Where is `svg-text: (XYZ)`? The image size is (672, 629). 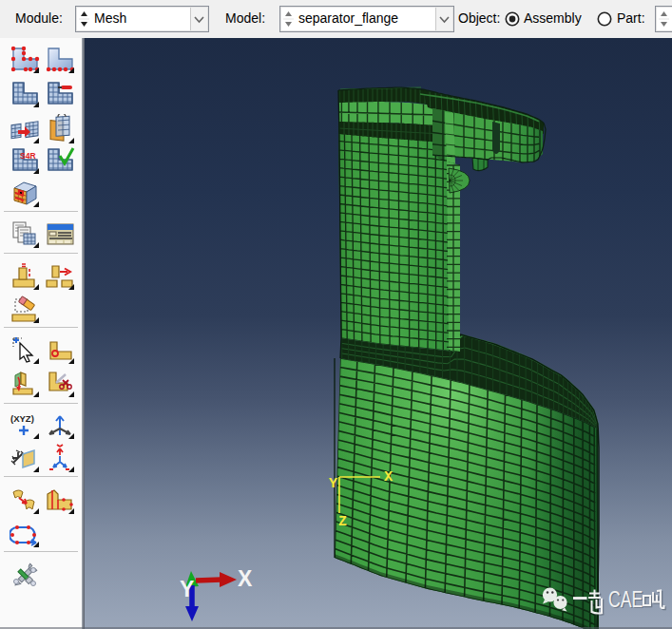 svg-text: (XYZ) is located at coordinates (23, 418).